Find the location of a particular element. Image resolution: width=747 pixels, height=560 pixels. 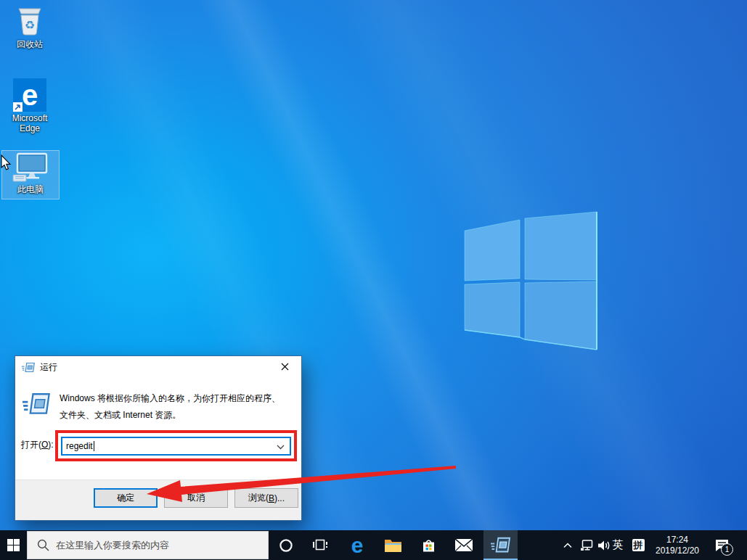

desktop-icon-recycle-bin: ♻ 回收站 is located at coordinates (30, 26).